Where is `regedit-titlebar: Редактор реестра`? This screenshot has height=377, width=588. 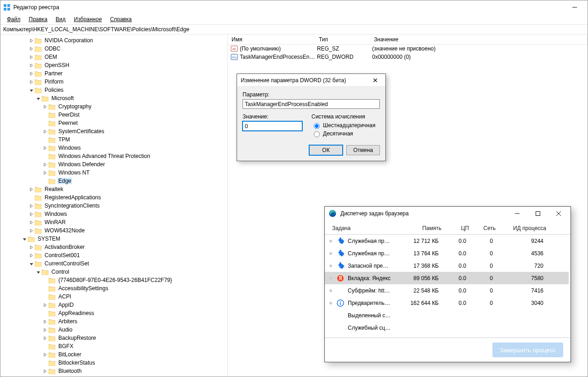
regedit-titlebar: Редактор реестра is located at coordinates (294, 7).